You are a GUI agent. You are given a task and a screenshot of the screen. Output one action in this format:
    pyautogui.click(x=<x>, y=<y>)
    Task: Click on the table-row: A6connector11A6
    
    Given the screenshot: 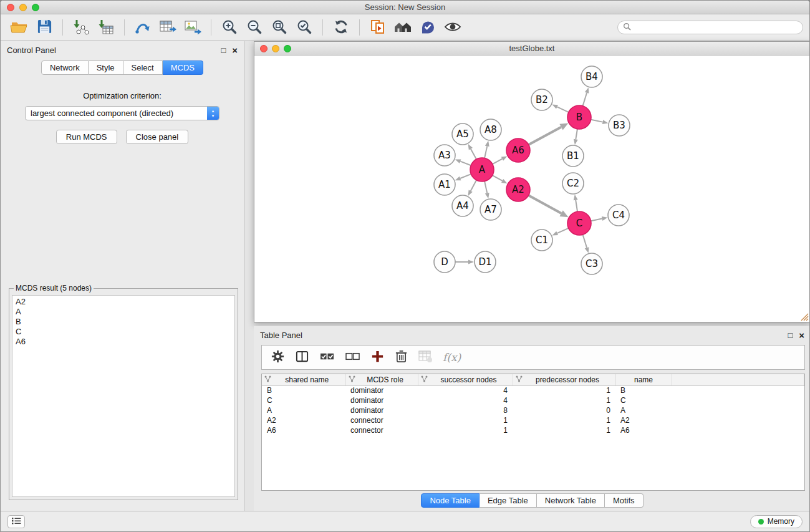 What is the action you would take?
    pyautogui.click(x=533, y=430)
    